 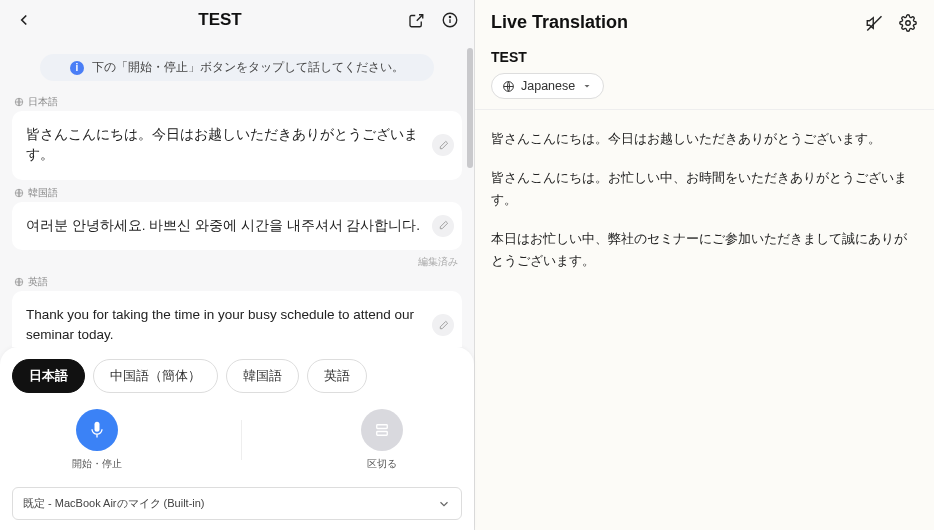 I want to click on segment-button, so click(x=382, y=430).